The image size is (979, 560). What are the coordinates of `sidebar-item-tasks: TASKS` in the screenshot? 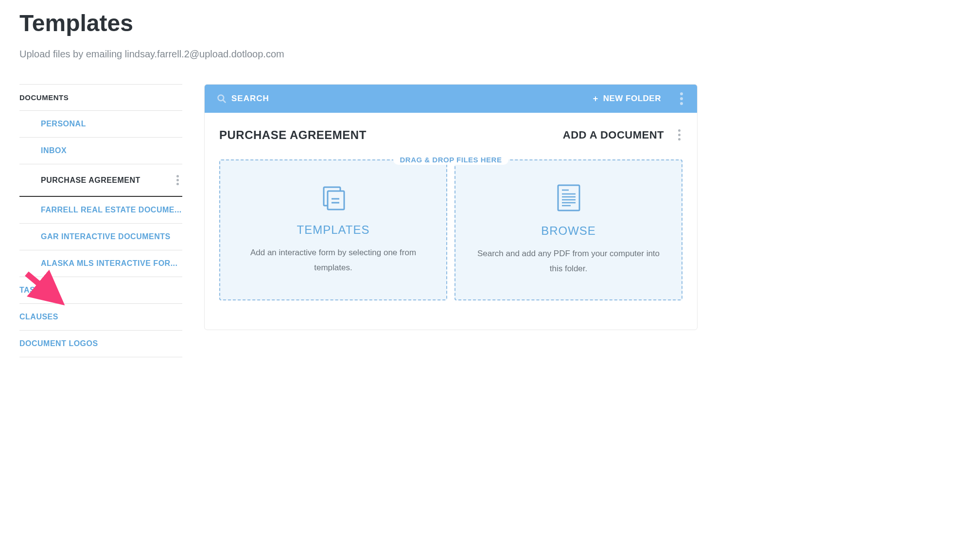 It's located at (101, 291).